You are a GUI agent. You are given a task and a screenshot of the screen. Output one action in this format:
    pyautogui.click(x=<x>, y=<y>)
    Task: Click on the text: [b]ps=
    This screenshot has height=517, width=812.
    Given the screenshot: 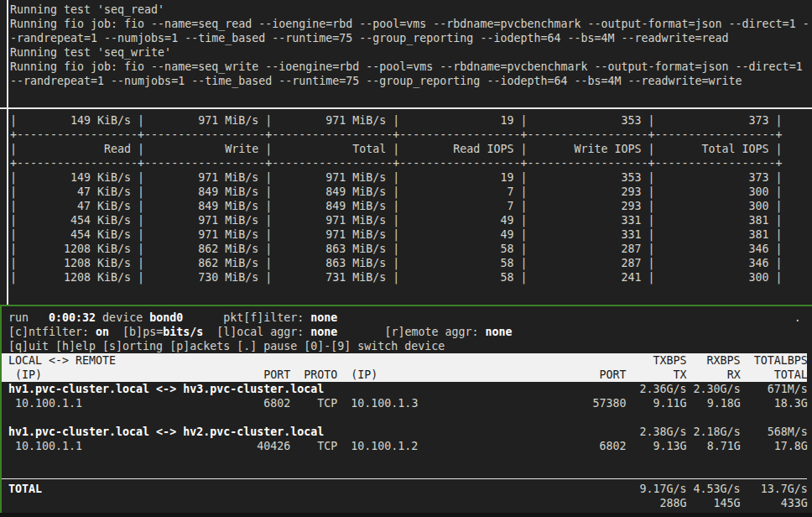 What is the action you would take?
    pyautogui.click(x=143, y=332)
    